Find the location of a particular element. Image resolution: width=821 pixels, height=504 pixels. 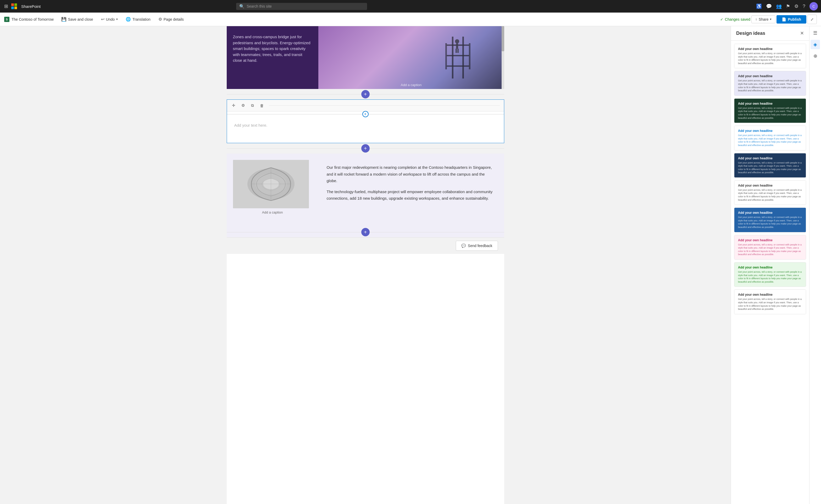

bottom-paragraph-1: Our first major redevelopment is nearing… is located at coordinates (412, 174).